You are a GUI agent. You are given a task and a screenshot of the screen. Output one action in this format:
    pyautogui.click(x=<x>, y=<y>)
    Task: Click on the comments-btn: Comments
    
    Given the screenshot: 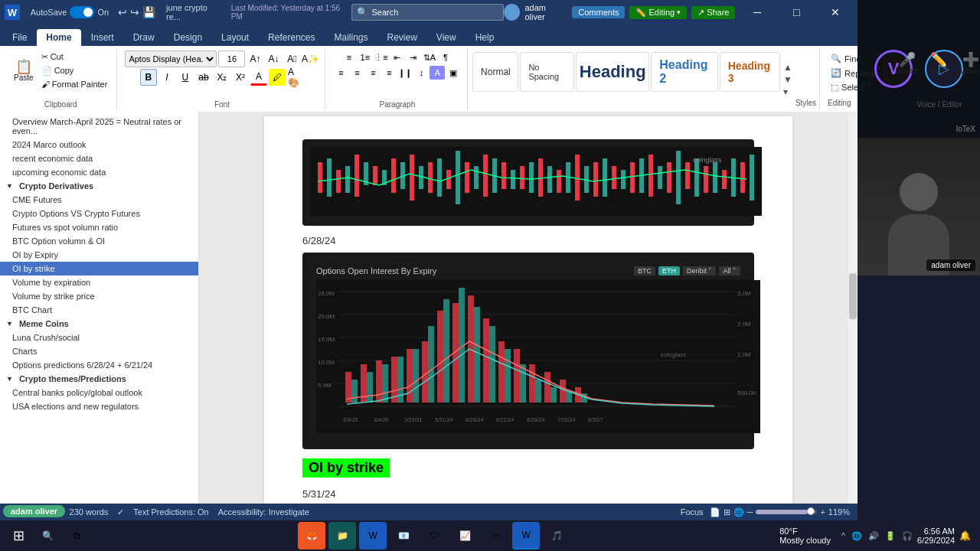 What is the action you would take?
    pyautogui.click(x=599, y=12)
    